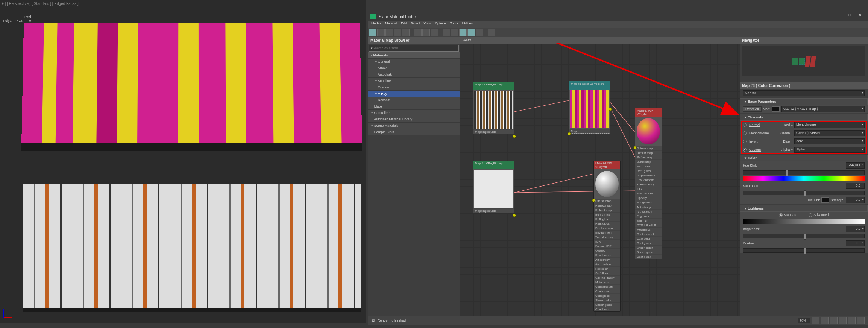 The image size is (868, 328). Describe the element at coordinates (834, 320) in the screenshot. I see `nav-extents-icon` at that location.